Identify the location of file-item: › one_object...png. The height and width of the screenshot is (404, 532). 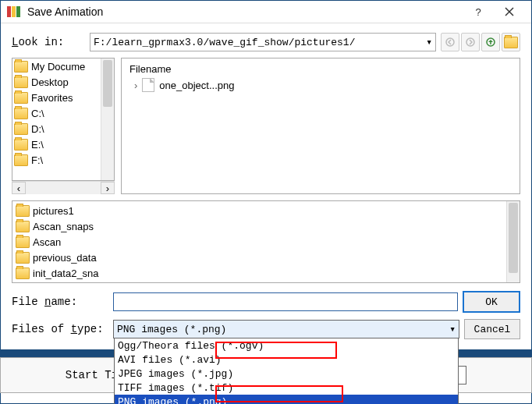
(323, 85).